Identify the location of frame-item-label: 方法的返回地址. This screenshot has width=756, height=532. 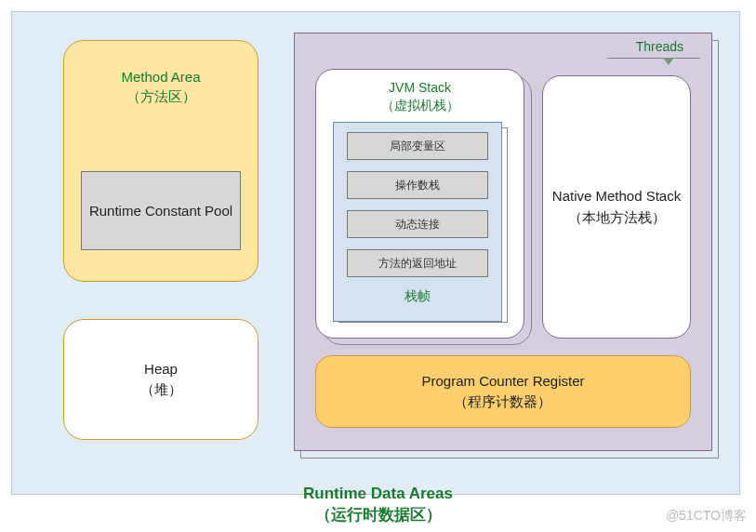
(418, 264).